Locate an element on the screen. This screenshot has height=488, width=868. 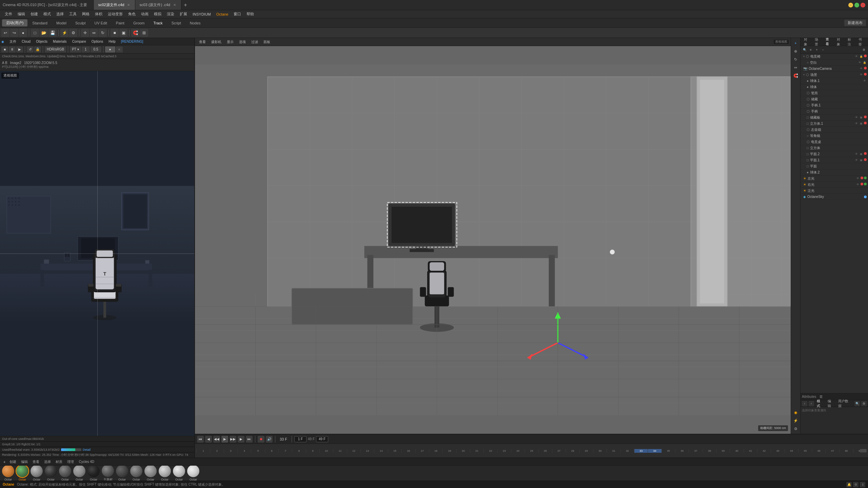
rv-hdr-dropdown: HDR/sRGB is located at coordinates (56, 49).